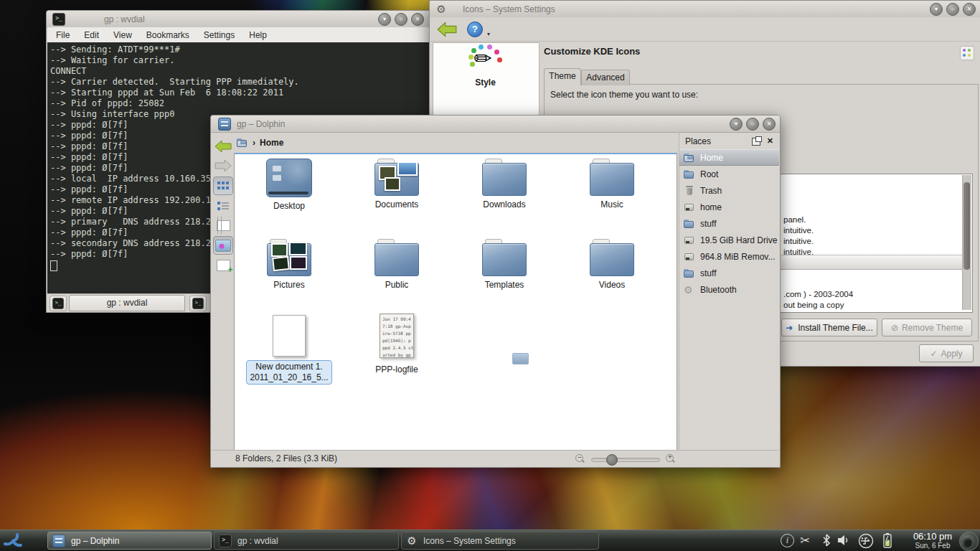 Image resolution: width=980 pixels, height=551 pixels. Describe the element at coordinates (829, 327) in the screenshot. I see `install-theme-button: ➜ Install Theme File...` at that location.